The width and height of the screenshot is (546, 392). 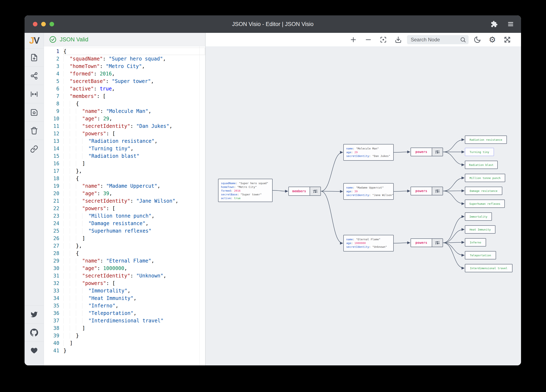 I want to click on line-content: "Superhuman reflexes", so click(x=134, y=231).